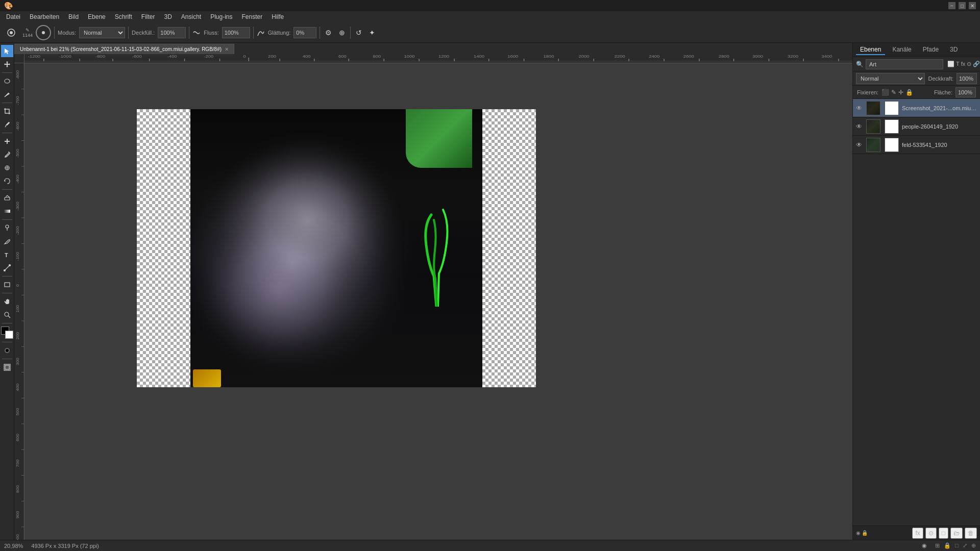  I want to click on svg-text: 3400, so click(827, 56).